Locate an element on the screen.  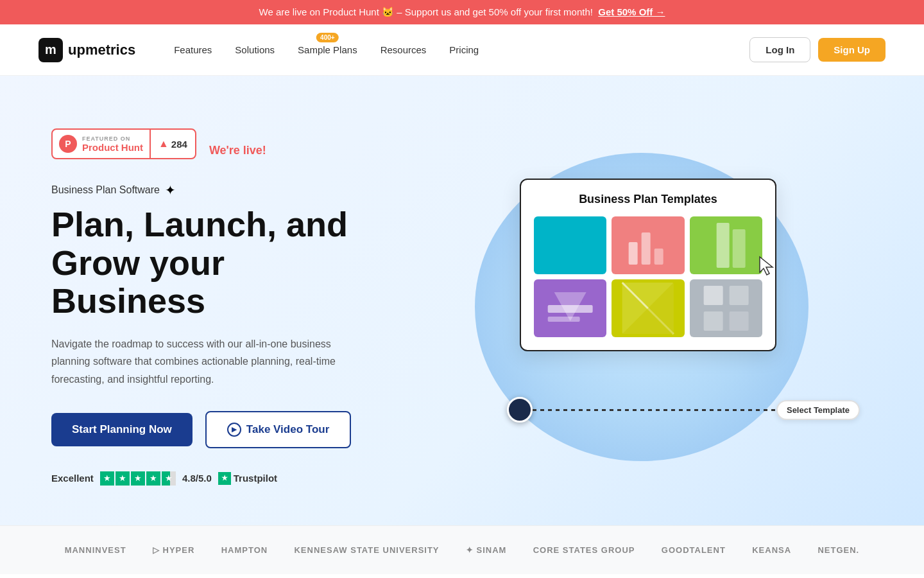
trust-excellent: Excellent is located at coordinates (73, 478).